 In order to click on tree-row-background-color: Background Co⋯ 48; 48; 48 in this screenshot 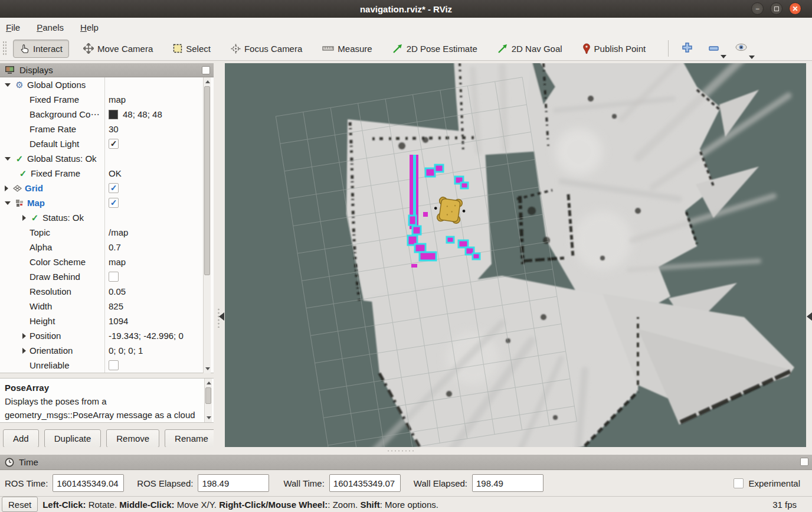, I will do `click(107, 115)`.